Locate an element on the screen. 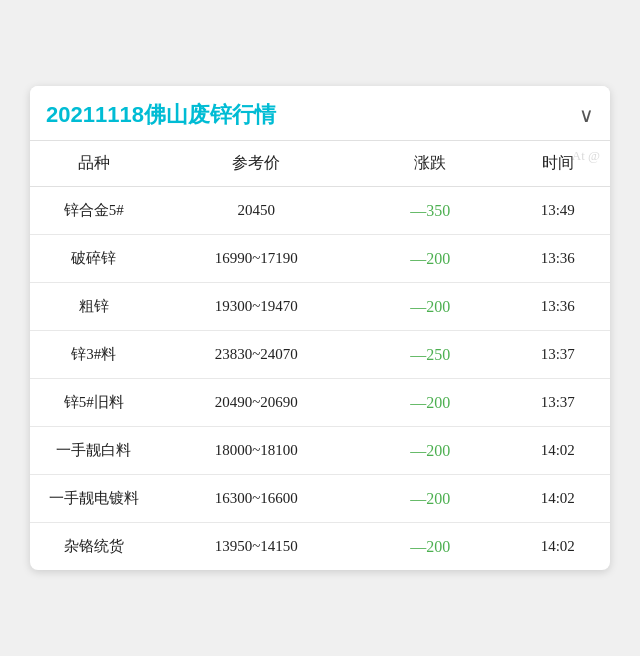  table-row: 破碎锌16990~17190—20013:36 is located at coordinates (320, 259).